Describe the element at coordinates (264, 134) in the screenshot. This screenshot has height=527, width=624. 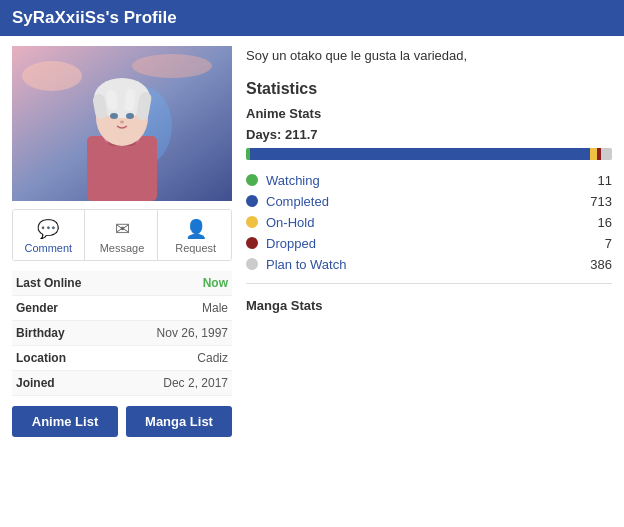
I see `days-label: Days:` at that location.